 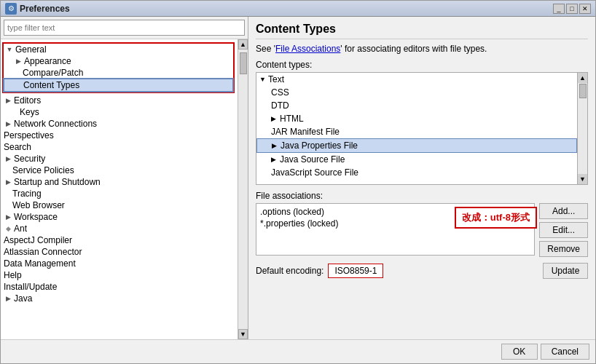 I want to click on tree-label-startup-shutdown: Startup and Shutdown, so click(x=57, y=182).